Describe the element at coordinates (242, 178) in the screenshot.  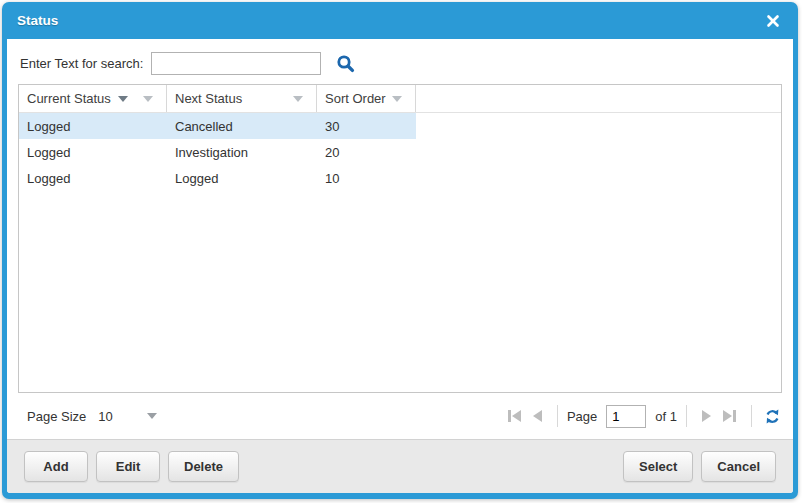
I see `cell-next-status: Logged` at that location.